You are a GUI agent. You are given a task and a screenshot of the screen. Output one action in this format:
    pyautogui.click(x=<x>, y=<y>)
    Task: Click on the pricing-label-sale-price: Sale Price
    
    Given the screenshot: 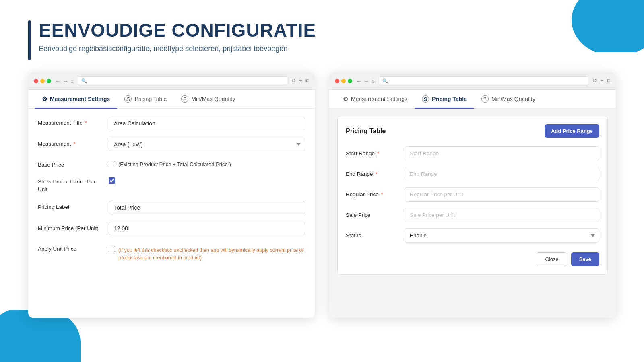 What is the action you would take?
    pyautogui.click(x=372, y=215)
    